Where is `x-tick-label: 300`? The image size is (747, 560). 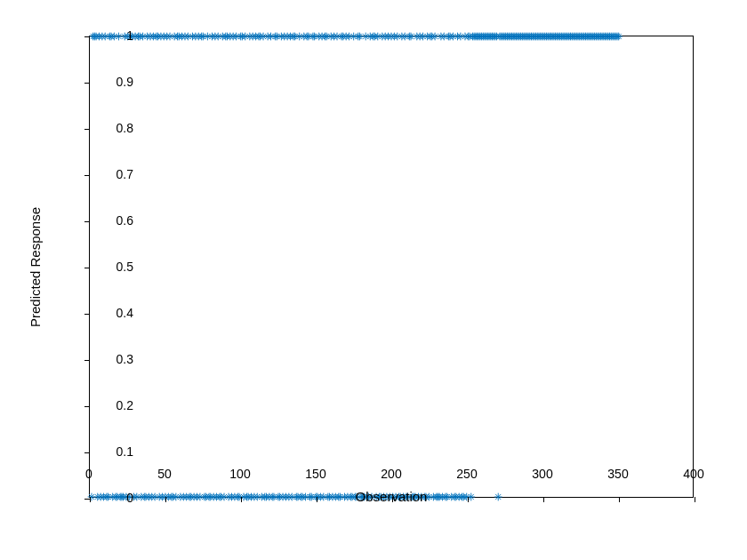
x-tick-label: 300 is located at coordinates (542, 474).